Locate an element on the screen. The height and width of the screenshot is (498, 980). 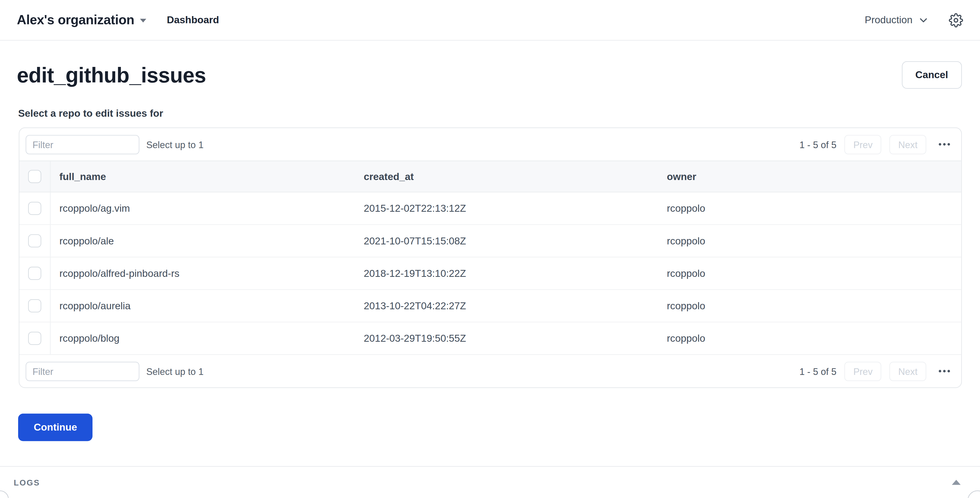
cell-created-at: 2013-10-22T04:22:27Z is located at coordinates (507, 306).